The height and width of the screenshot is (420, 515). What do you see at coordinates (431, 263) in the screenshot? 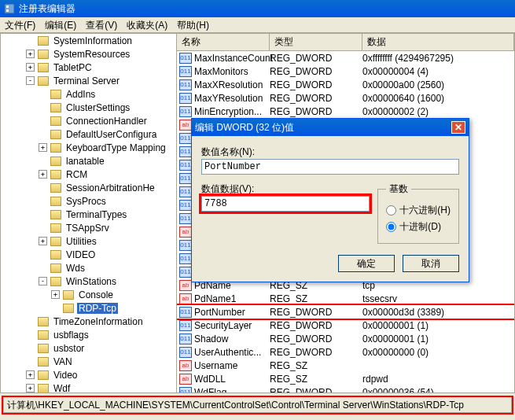
I see `cancel-button: 取消` at bounding box center [431, 263].